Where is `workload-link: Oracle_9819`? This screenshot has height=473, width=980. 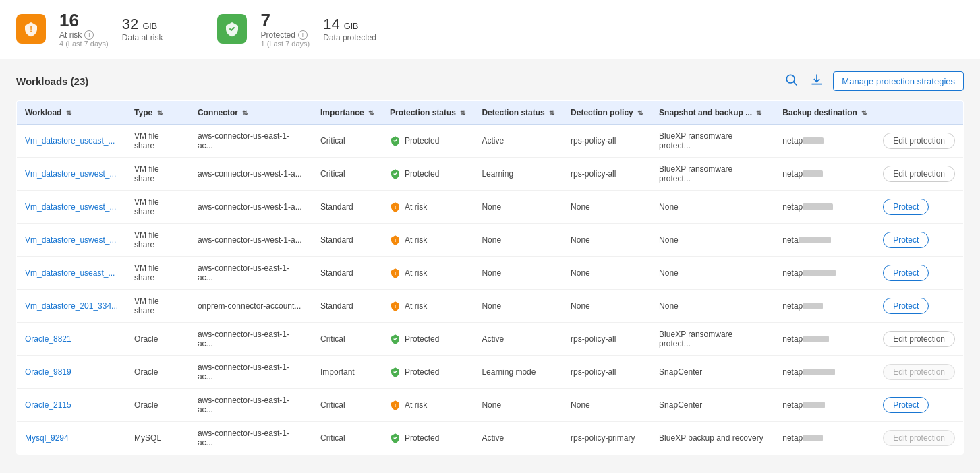 workload-link: Oracle_9819 is located at coordinates (49, 372).